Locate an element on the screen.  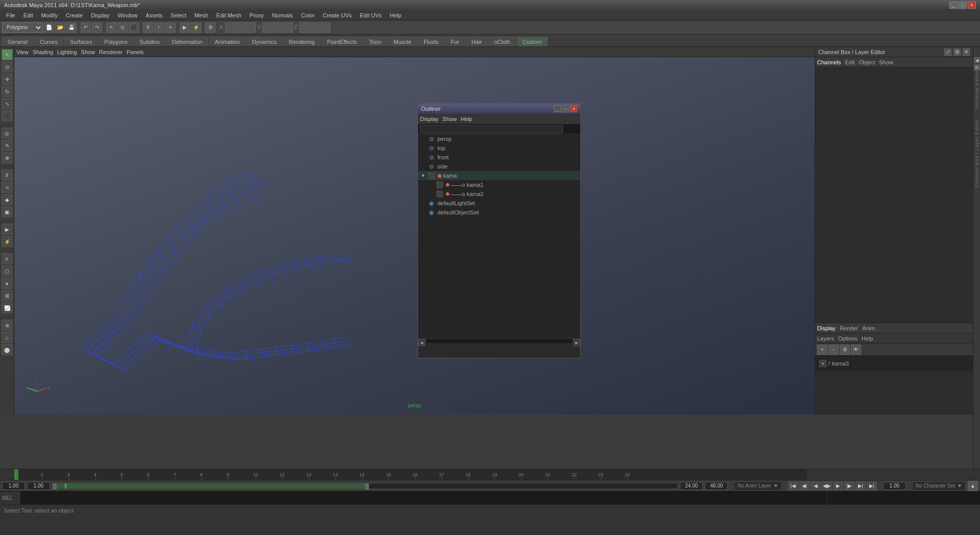
misc1-btn: ⊛ is located at coordinates (7, 325).